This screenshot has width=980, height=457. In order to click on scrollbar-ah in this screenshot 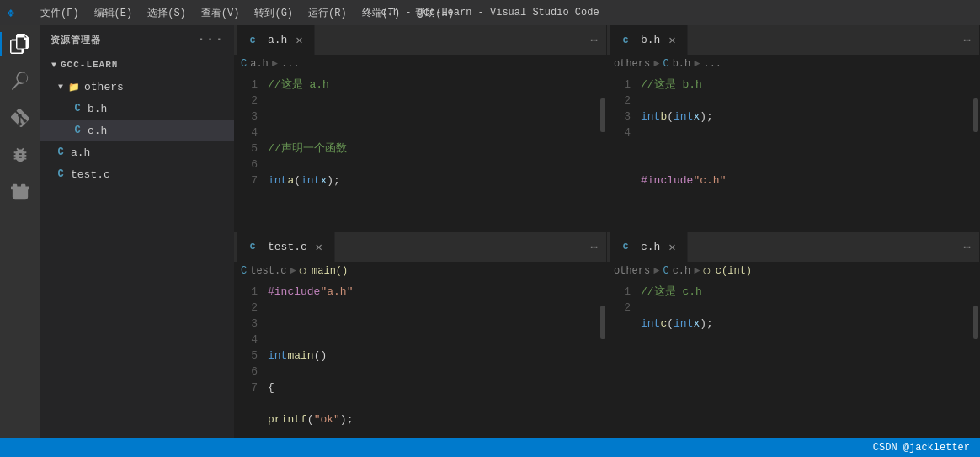, I will do `click(603, 152)`.